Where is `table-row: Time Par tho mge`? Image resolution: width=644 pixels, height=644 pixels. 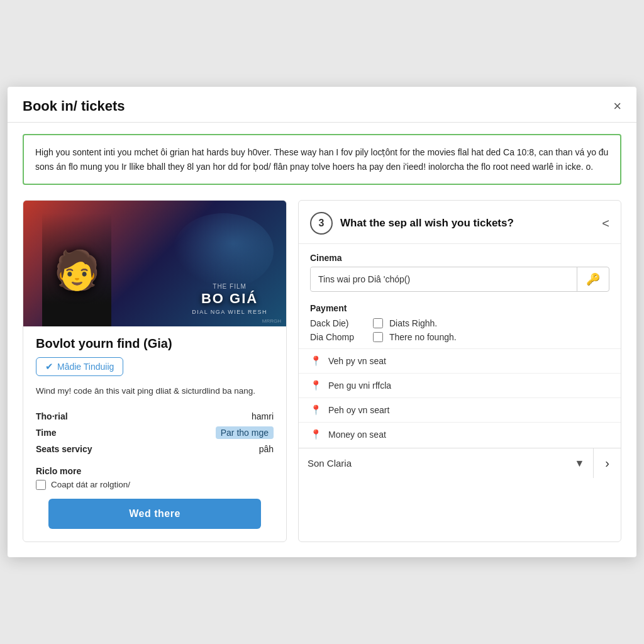 table-row: Time Par tho mge is located at coordinates (155, 433).